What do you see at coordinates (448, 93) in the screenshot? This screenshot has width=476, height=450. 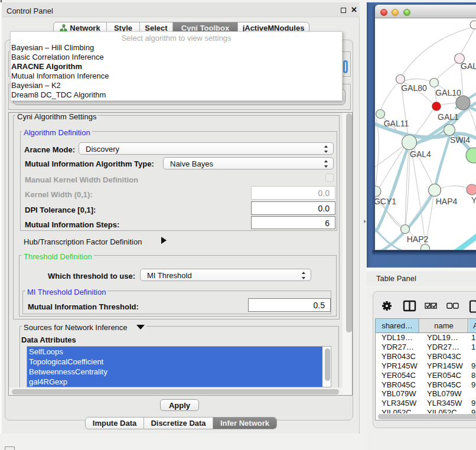 I see `svg-text: GAL10` at bounding box center [448, 93].